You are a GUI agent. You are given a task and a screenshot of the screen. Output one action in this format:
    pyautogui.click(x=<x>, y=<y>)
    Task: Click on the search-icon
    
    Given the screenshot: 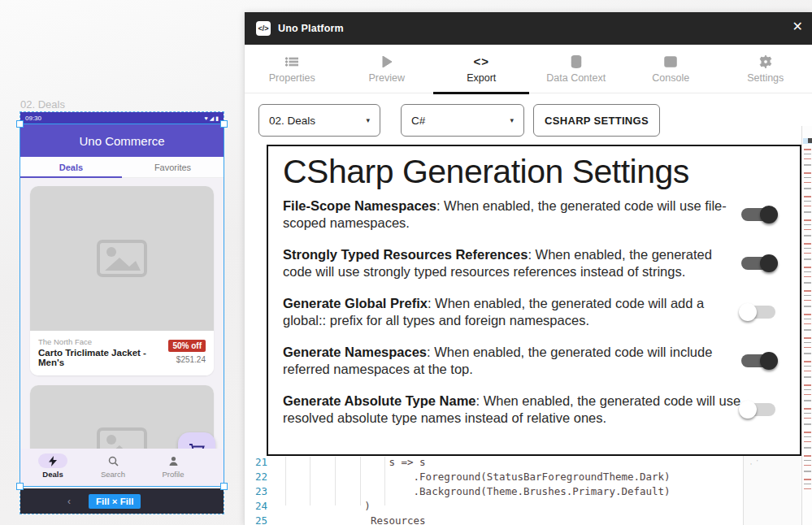 What is the action you would take?
    pyautogui.click(x=113, y=461)
    